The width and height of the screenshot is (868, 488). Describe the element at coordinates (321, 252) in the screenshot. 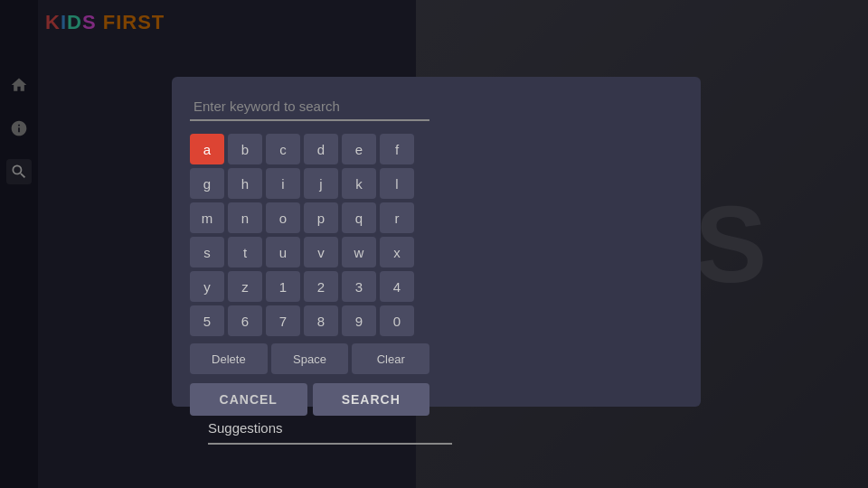

I see `key-v: v` at that location.